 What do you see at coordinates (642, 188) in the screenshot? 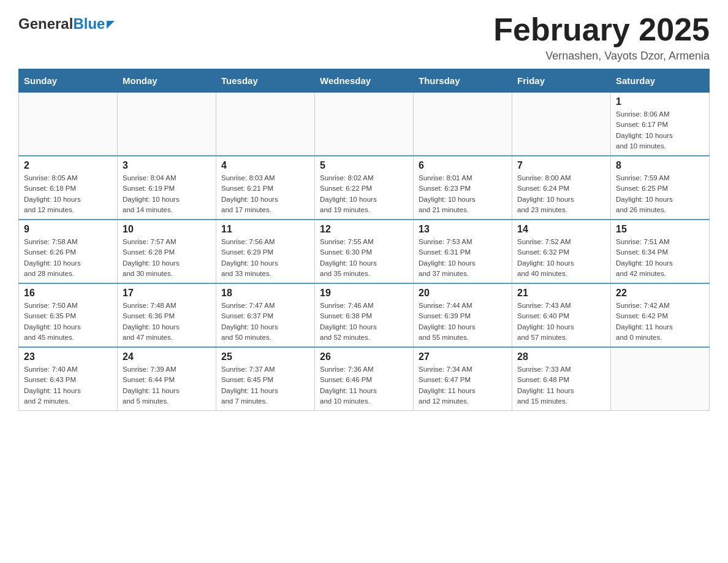
I see `day-info-line: Sunset: 6:25 PM` at bounding box center [642, 188].